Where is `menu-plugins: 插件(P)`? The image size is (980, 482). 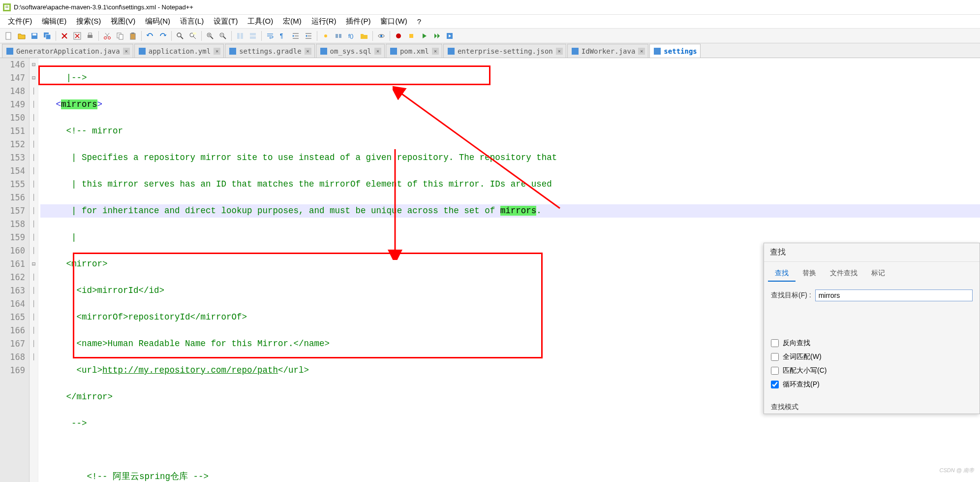
menu-plugins: 插件(P) is located at coordinates (358, 22).